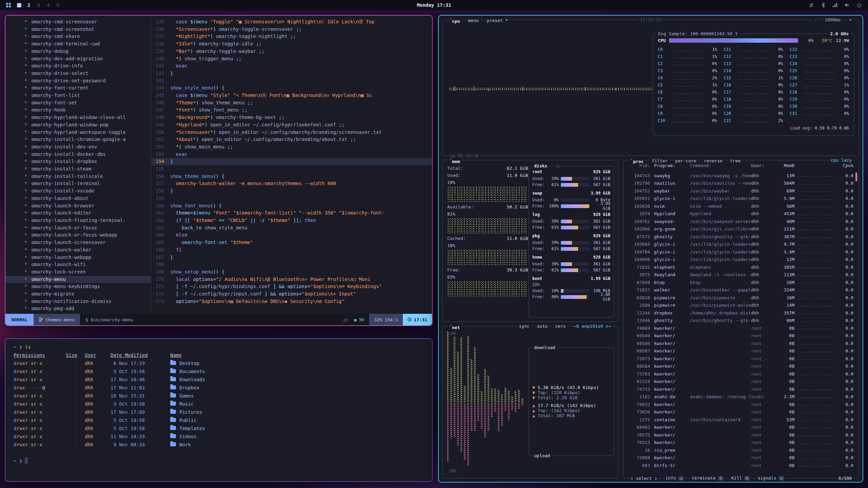 This screenshot has width=868, height=488. What do you see at coordinates (292, 206) in the screenshot?
I see `code-line: 160show_font_menu() {` at bounding box center [292, 206].